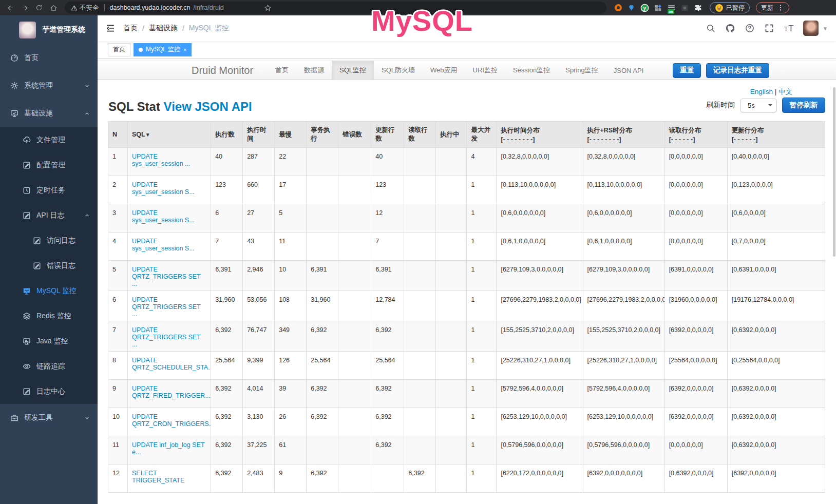  What do you see at coordinates (222, 71) in the screenshot?
I see `druid-brand: Druid Monitor` at bounding box center [222, 71].